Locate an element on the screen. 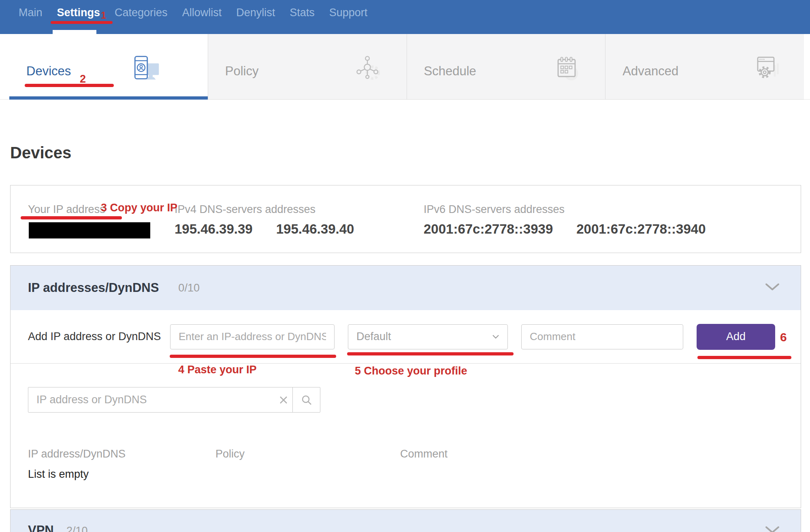 The height and width of the screenshot is (532, 810). ipv6-dns-label: IPv6 DNS-servers addresses is located at coordinates (494, 209).